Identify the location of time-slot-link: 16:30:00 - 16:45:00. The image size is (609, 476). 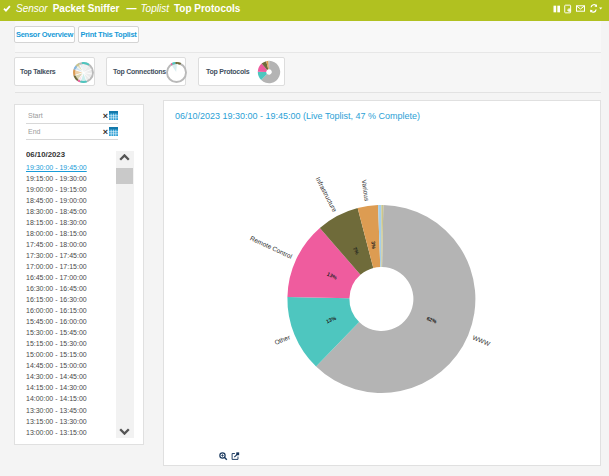
(56, 288).